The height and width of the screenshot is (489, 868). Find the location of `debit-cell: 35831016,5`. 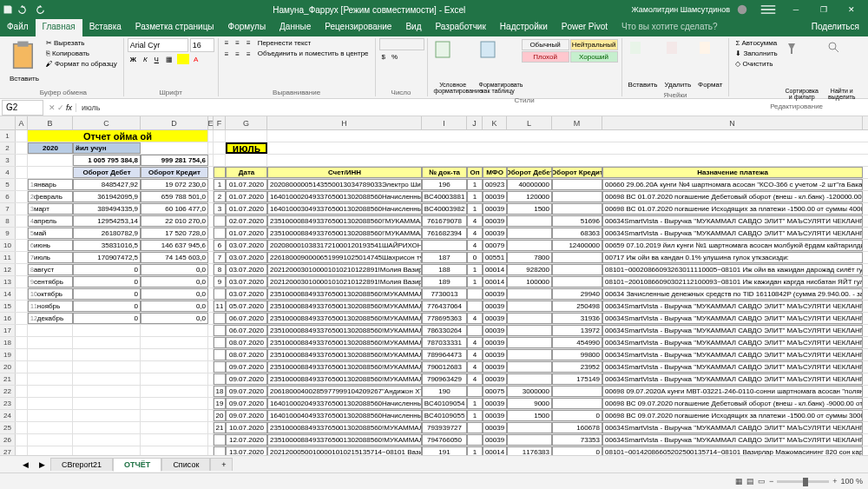

debit-cell: 35831016,5 is located at coordinates (107, 245).